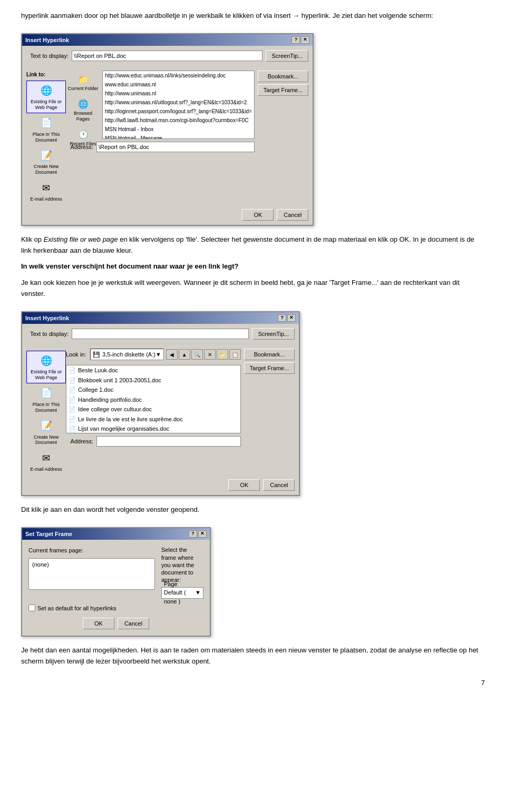 The width and height of the screenshot is (506, 812). What do you see at coordinates (270, 354) in the screenshot?
I see `dialog2-bookmark-btn: Bookmark...` at bounding box center [270, 354].